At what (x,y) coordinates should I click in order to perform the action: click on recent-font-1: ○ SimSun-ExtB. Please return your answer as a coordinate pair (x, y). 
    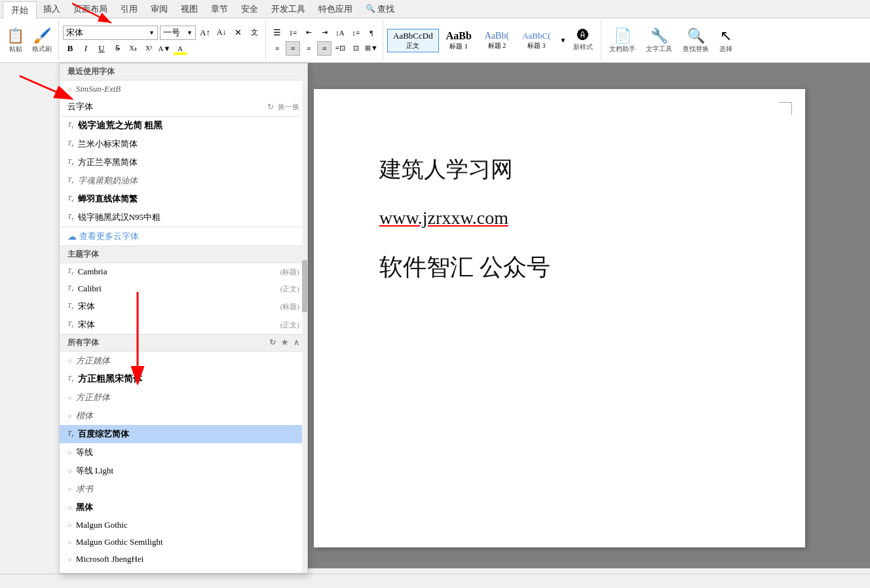
    Looking at the image, I should click on (183, 89).